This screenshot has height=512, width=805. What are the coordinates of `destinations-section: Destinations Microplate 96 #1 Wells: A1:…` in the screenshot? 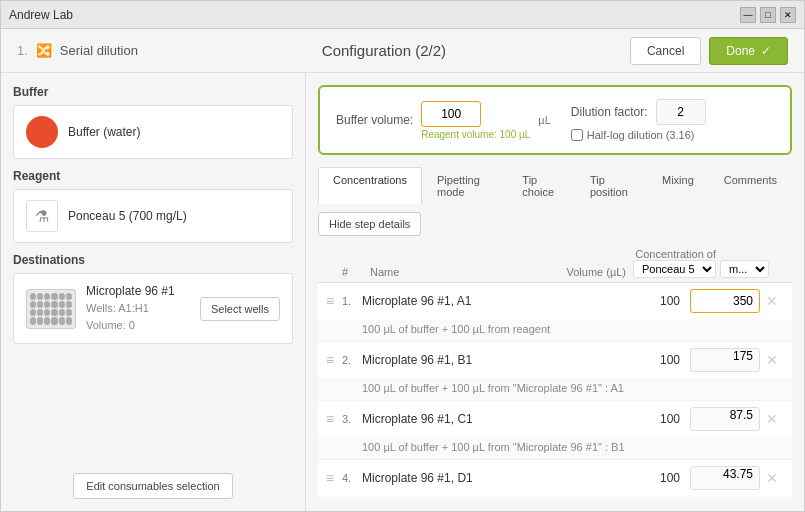 It's located at (153, 298).